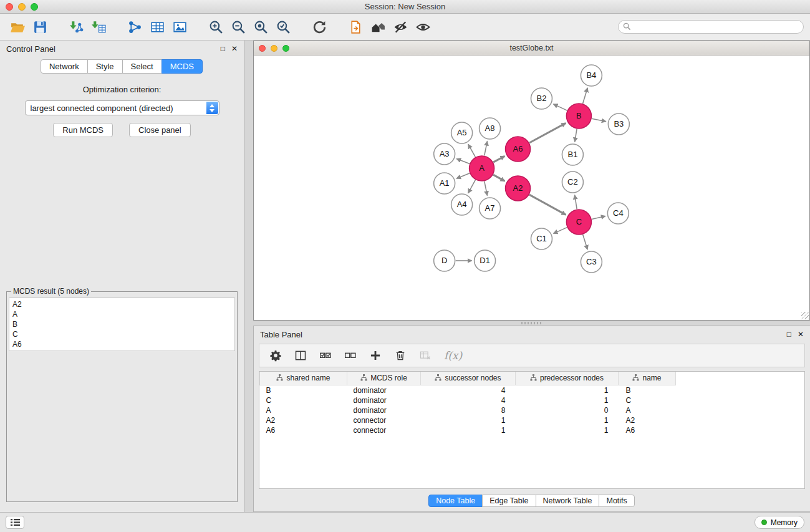 This screenshot has width=810, height=532. I want to click on add-column-button, so click(375, 355).